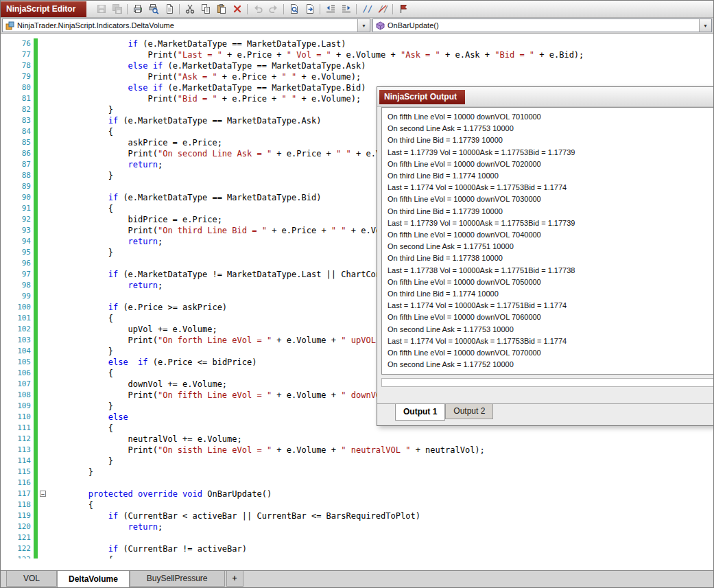  I want to click on line-number: 85, so click(17, 143).